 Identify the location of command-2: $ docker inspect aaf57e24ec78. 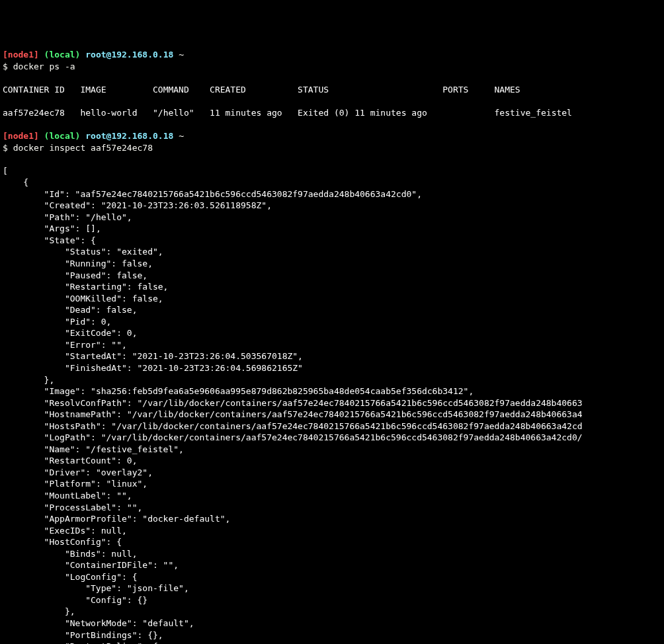
(78, 148).